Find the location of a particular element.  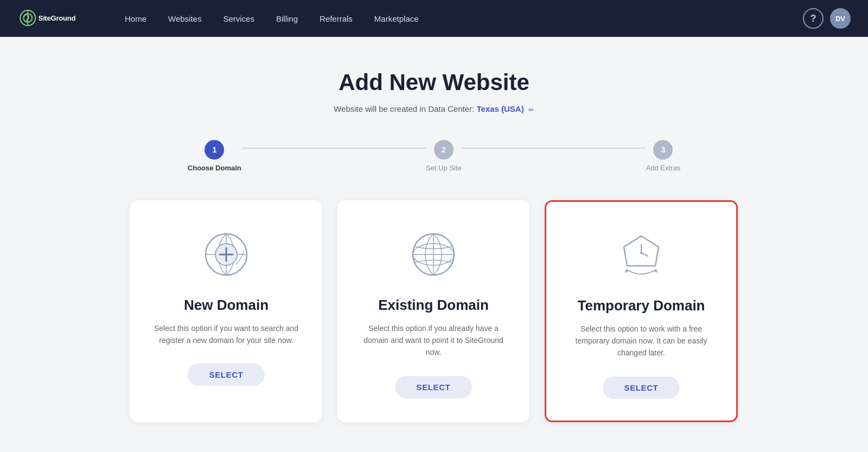

temporary-domain-card: Temporary Domain Select this option to w… is located at coordinates (641, 311).